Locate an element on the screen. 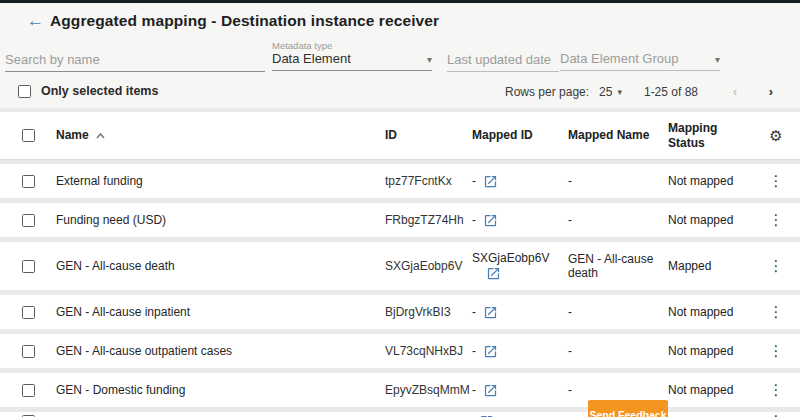  sort-ascending-icon is located at coordinates (100, 136).